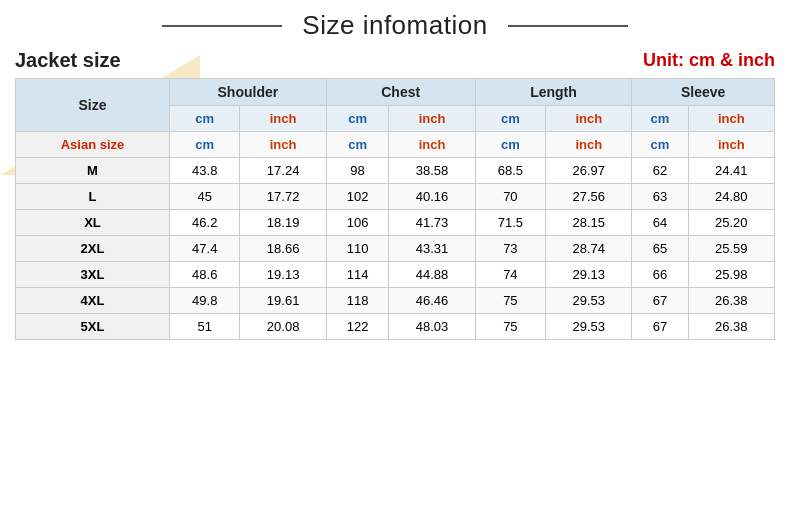 This screenshot has width=790, height=529. Describe the element at coordinates (93, 106) in the screenshot. I see `size-column-header: Size` at that location.